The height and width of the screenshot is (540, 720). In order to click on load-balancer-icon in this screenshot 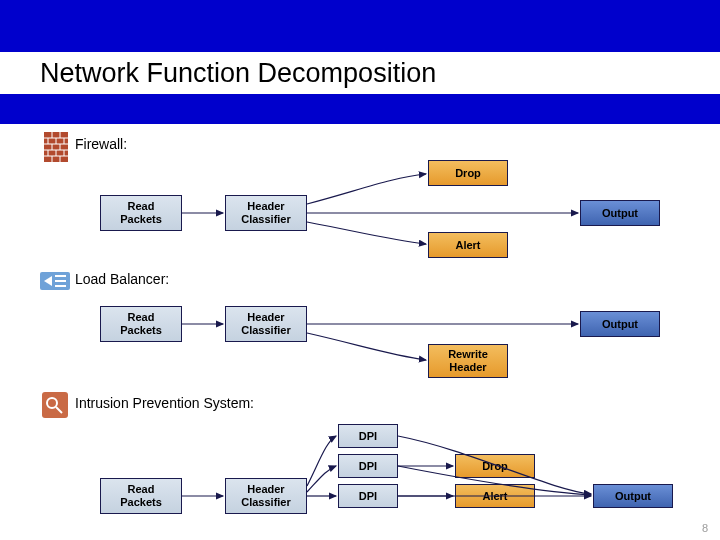, I will do `click(55, 281)`.